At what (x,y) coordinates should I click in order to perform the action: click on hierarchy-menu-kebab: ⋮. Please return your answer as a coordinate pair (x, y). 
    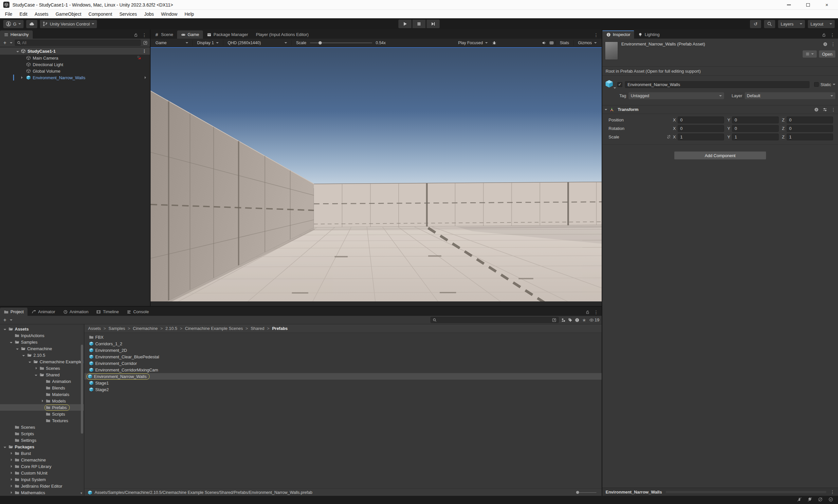
    Looking at the image, I should click on (144, 35).